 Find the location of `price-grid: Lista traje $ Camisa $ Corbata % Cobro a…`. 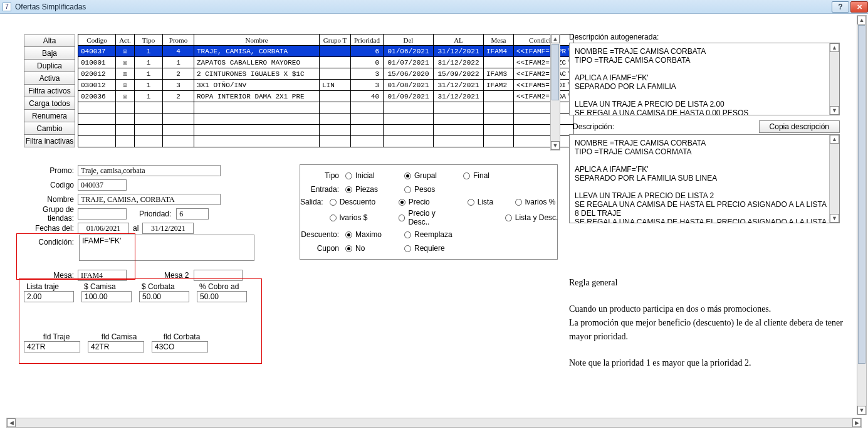

price-grid: Lista traje $ Camisa $ Corbata % Cobro a… is located at coordinates (139, 292).